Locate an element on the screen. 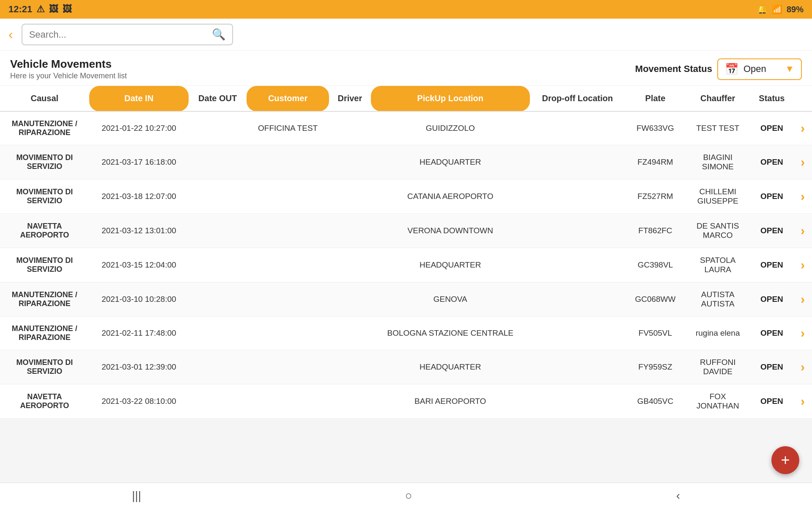 Image resolution: width=812 pixels, height=508 pixels. table-row: MOVIMENTO DI SERVIZIO2021-03-15 12:04:00… is located at coordinates (406, 265).